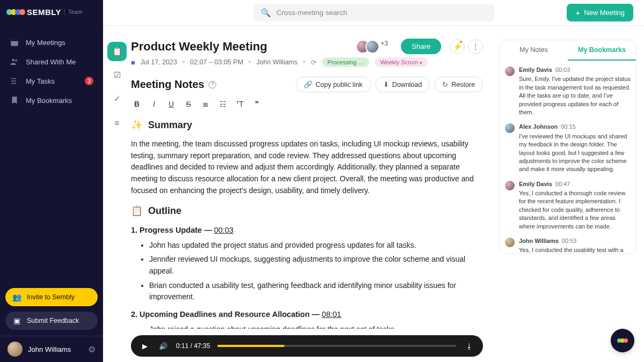  Describe the element at coordinates (375, 47) in the screenshot. I see `attendee-avatars: +3` at that location.